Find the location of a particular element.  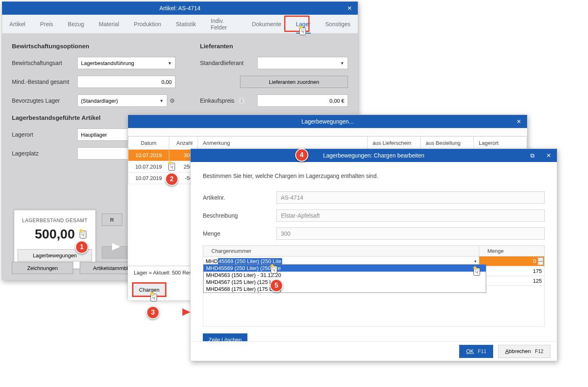

value-bevlager: (Standardlager) is located at coordinates (99, 101).